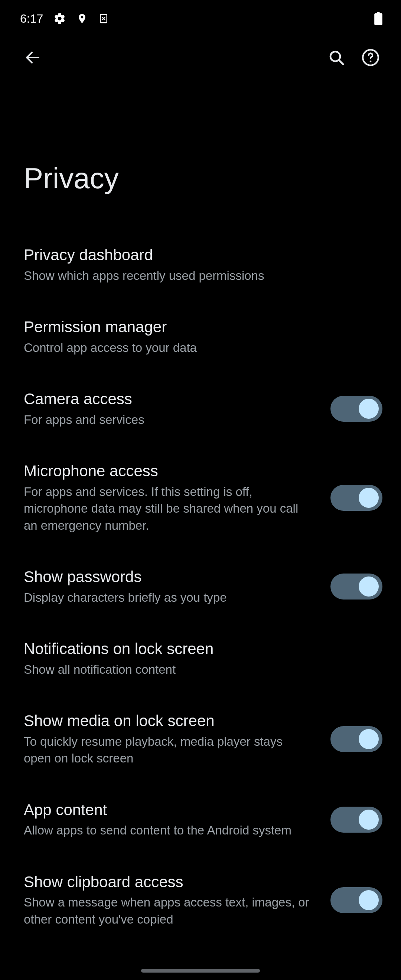  What do you see at coordinates (172, 911) in the screenshot?
I see `row-subtitle: Show a message when apps access text, im…` at bounding box center [172, 911].